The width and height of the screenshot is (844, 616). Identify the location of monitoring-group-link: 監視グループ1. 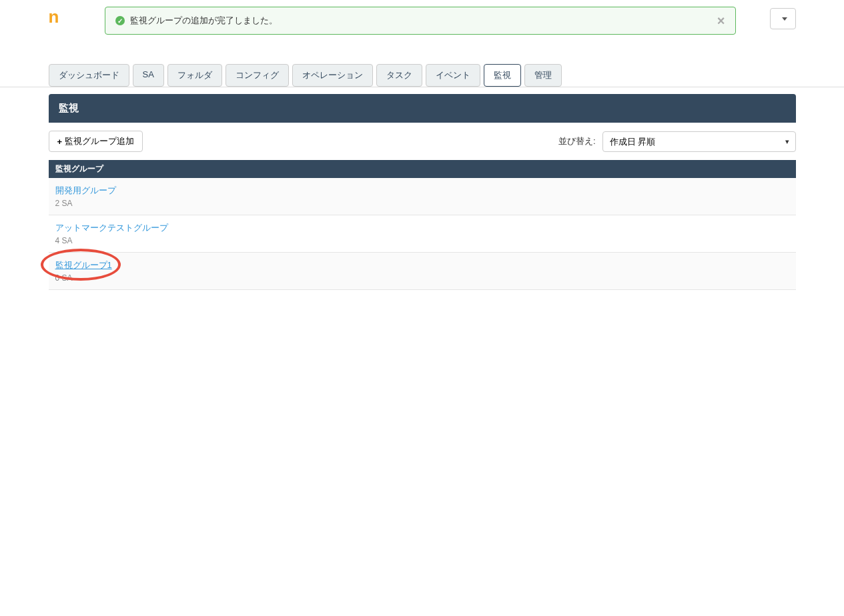
(84, 265).